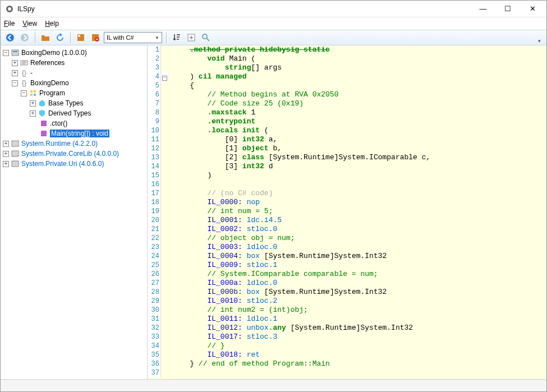 This screenshot has height=392, width=547. I want to click on search-button, so click(206, 38).